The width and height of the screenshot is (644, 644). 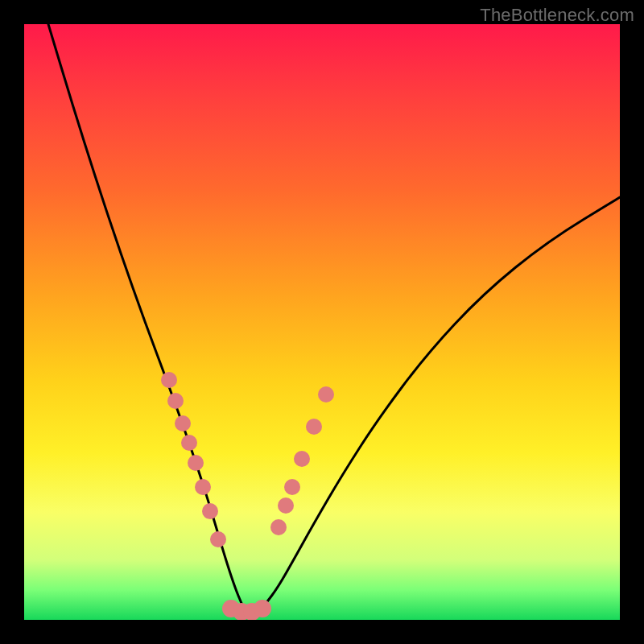 I want to click on watermark-text: TheBottleneck.com, so click(x=557, y=15).